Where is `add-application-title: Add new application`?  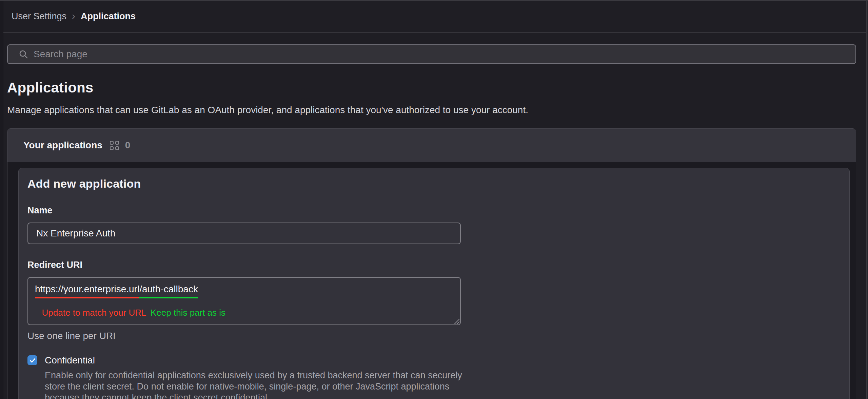 add-application-title: Add new application is located at coordinates (433, 184).